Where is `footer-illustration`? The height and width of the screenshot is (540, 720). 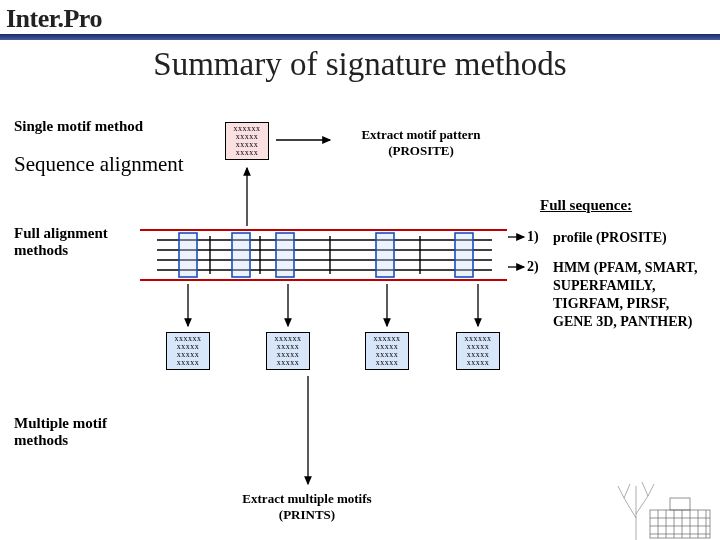 footer-illustration is located at coordinates (664, 509).